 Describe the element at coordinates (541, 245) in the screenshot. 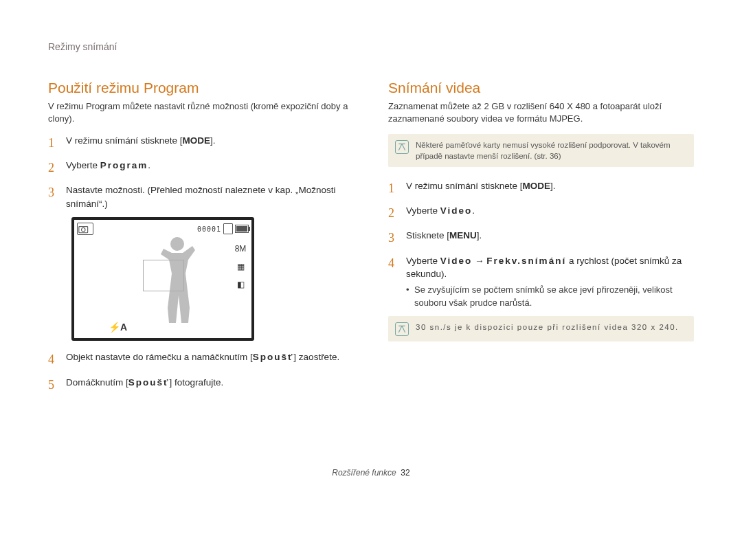

I see `right-steps: 1 V režimu snímání stisknete [MODE]. 2 V…` at that location.